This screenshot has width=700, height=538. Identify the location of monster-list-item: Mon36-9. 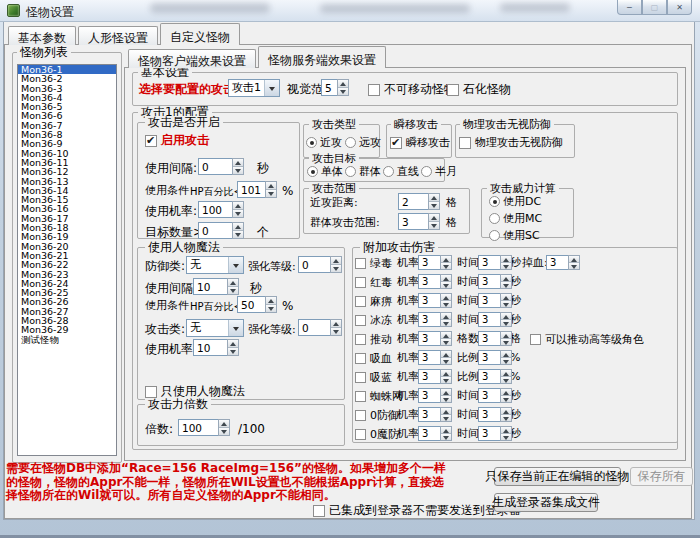
(67, 144).